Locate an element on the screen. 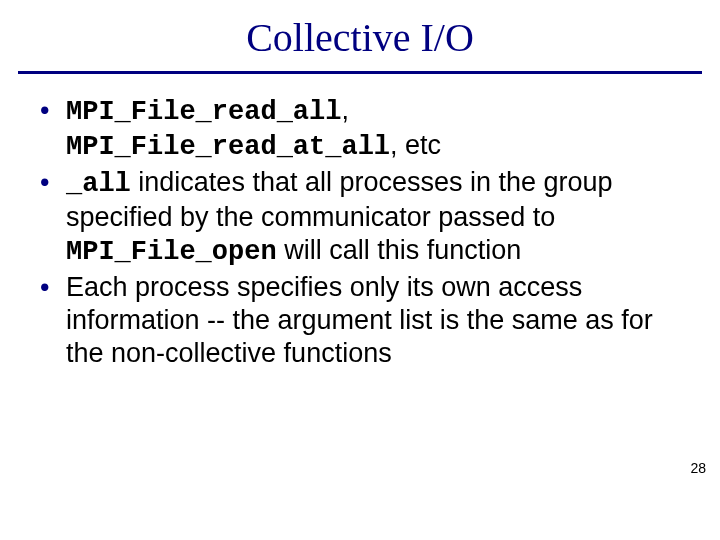 Image resolution: width=720 pixels, height=540 pixels. title-rule is located at coordinates (360, 72).